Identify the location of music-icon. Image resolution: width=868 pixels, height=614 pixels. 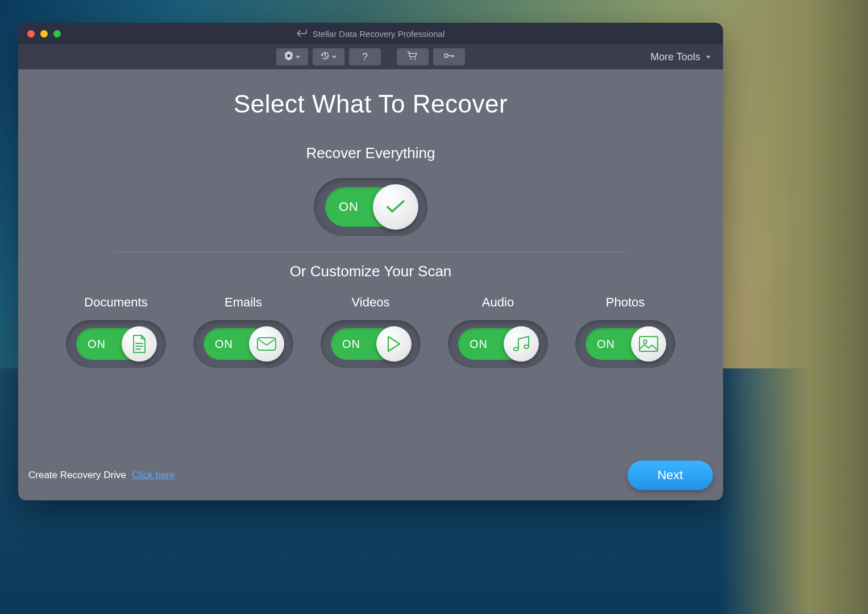
(521, 344).